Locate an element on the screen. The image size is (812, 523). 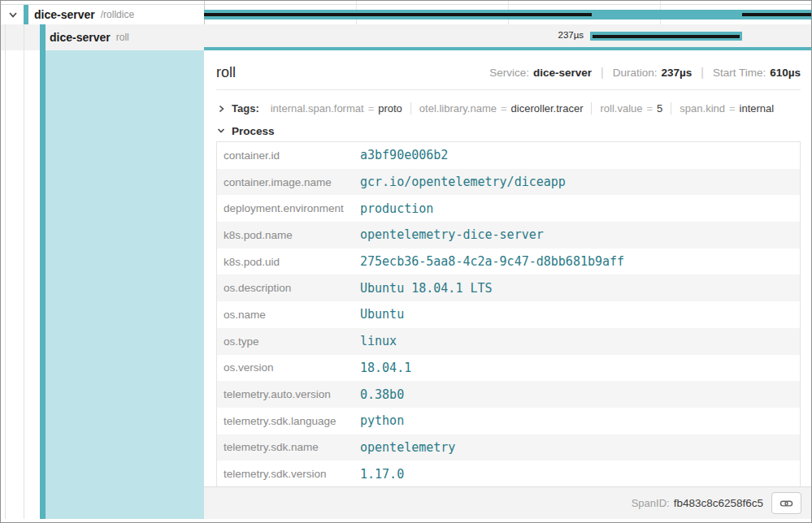
process-key: k8s.pod.name is located at coordinates (289, 236).